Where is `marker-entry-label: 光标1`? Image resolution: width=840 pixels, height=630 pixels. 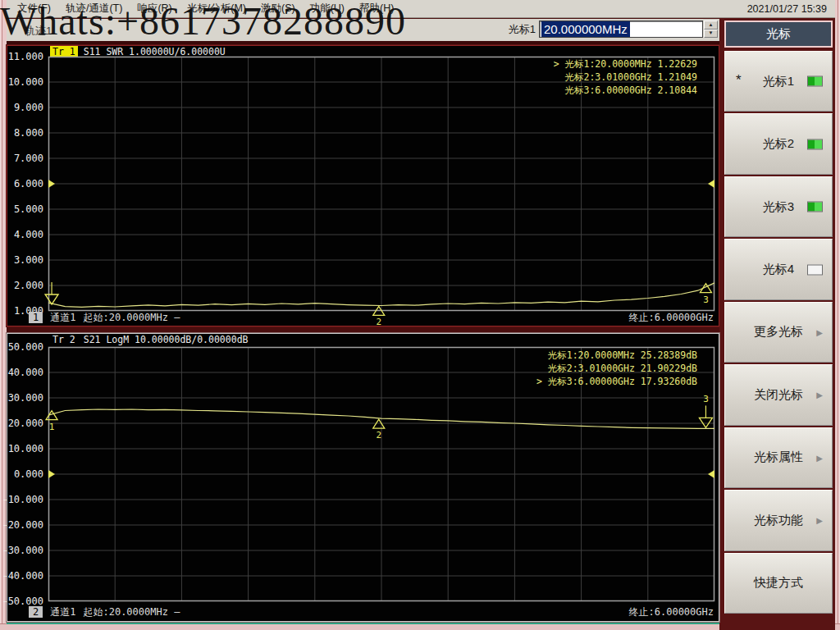
marker-entry-label: 光标1 is located at coordinates (522, 30).